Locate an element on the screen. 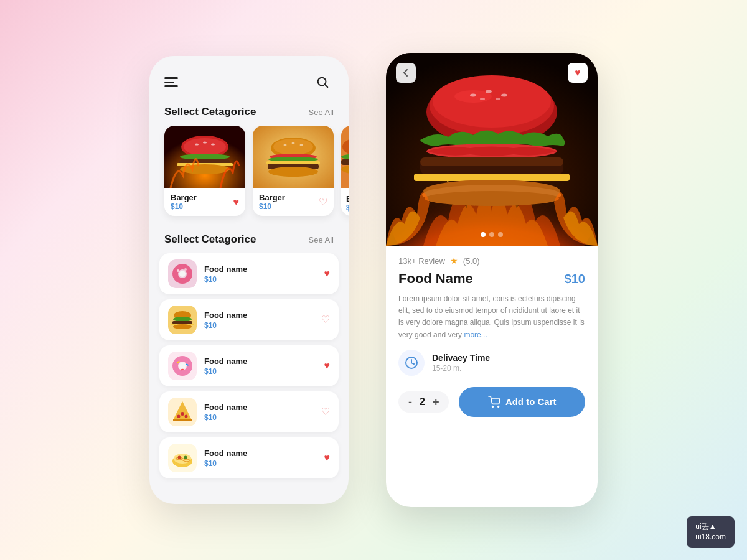 This screenshot has width=747, height=560. food-item-3: Food name $10 ♥ is located at coordinates (249, 366).